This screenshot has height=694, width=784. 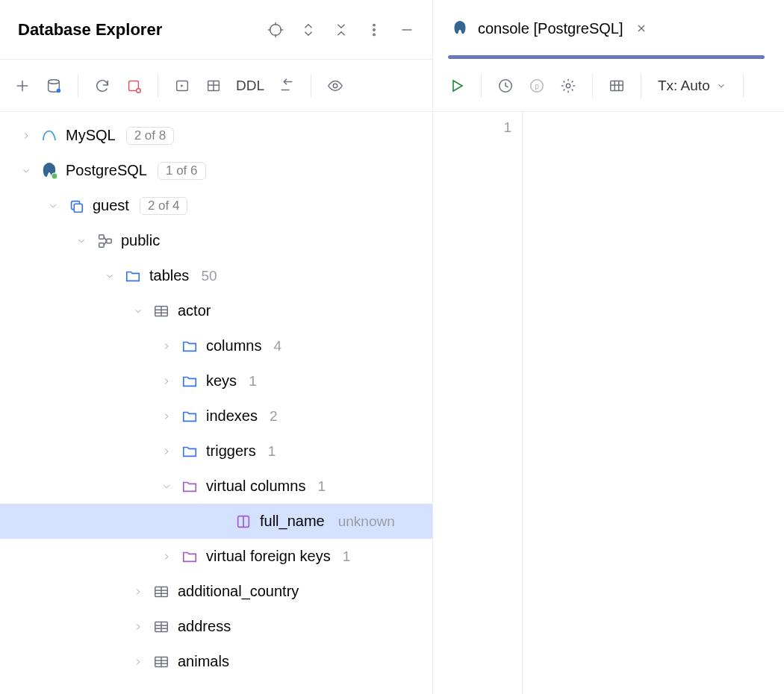 What do you see at coordinates (374, 30) in the screenshot?
I see `more-icon` at bounding box center [374, 30].